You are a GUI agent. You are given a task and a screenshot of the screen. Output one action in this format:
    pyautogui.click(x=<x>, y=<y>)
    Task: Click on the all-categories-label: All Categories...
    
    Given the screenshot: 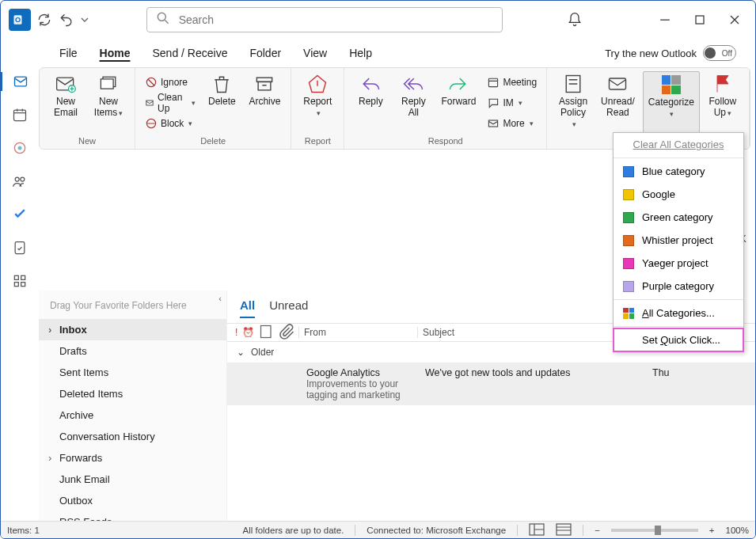 What is the action you would take?
    pyautogui.click(x=678, y=313)
    